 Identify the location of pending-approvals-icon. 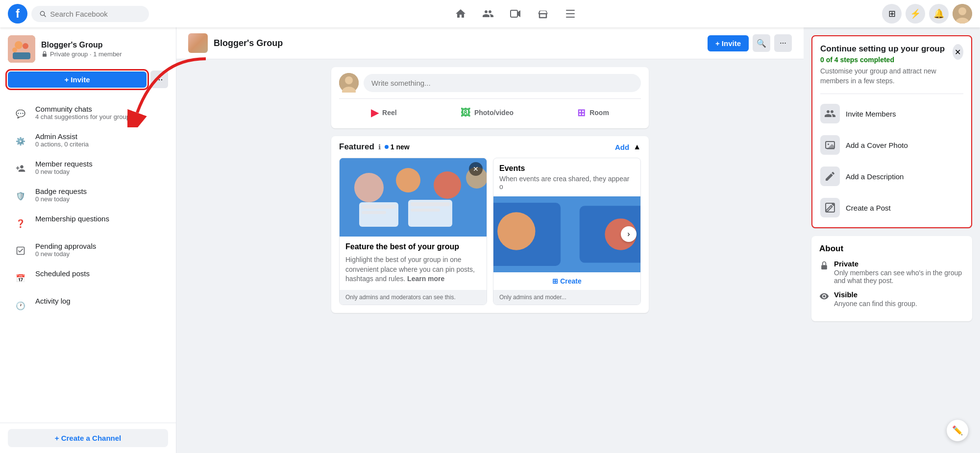
(21, 251).